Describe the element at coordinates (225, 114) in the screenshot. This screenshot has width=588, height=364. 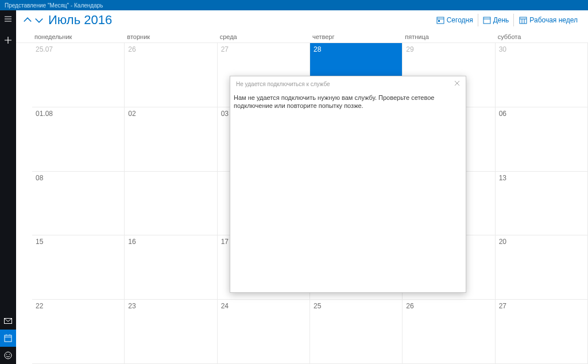
I see `date-number: 03` at that location.